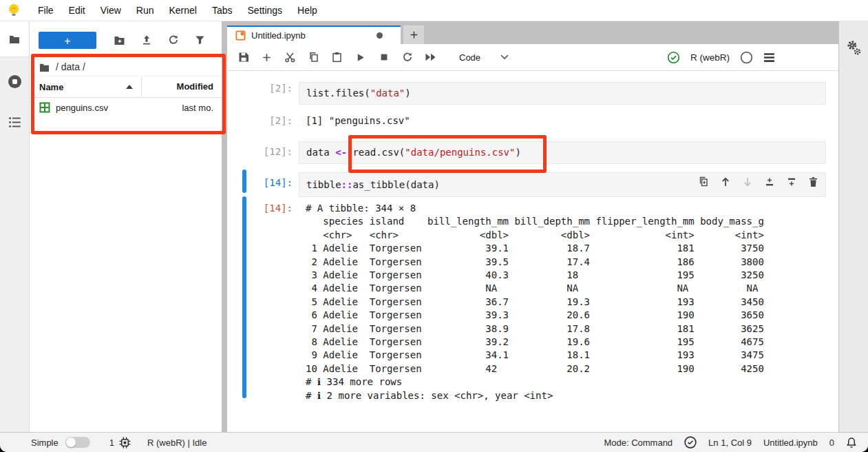 The height and width of the screenshot is (452, 868). I want to click on code-cell-2: [12]: data <- read.csv("data/penguins.cs…, so click(533, 153).